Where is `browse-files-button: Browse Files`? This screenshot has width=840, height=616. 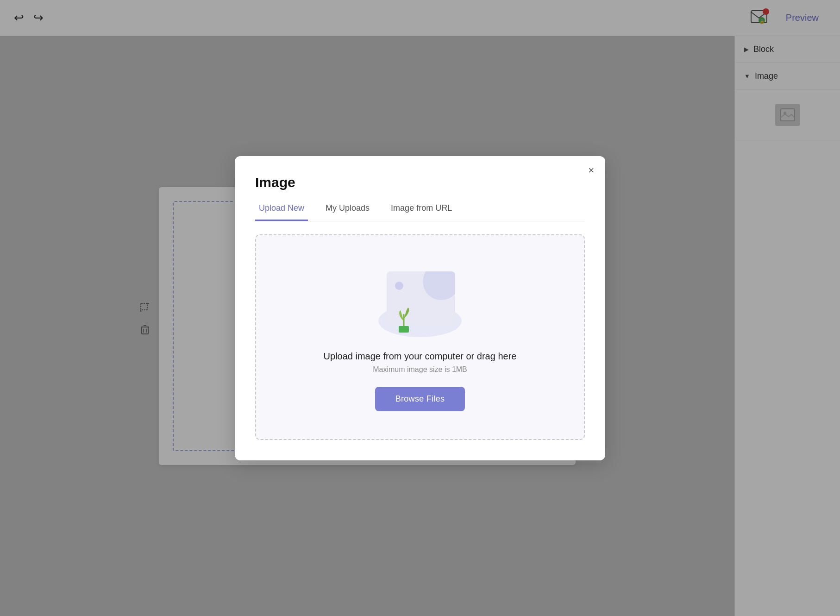
browse-files-button: Browse Files is located at coordinates (420, 399).